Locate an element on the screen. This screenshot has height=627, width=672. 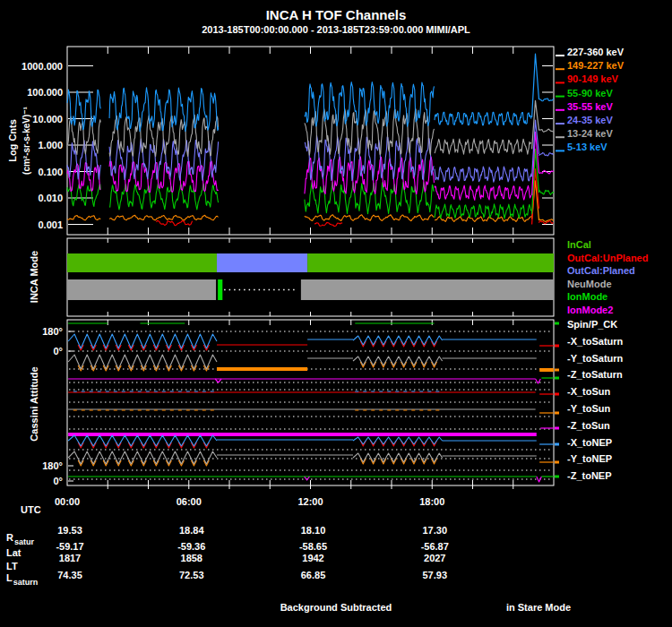
attitude-row-label: -Y_toSun is located at coordinates (589, 408).